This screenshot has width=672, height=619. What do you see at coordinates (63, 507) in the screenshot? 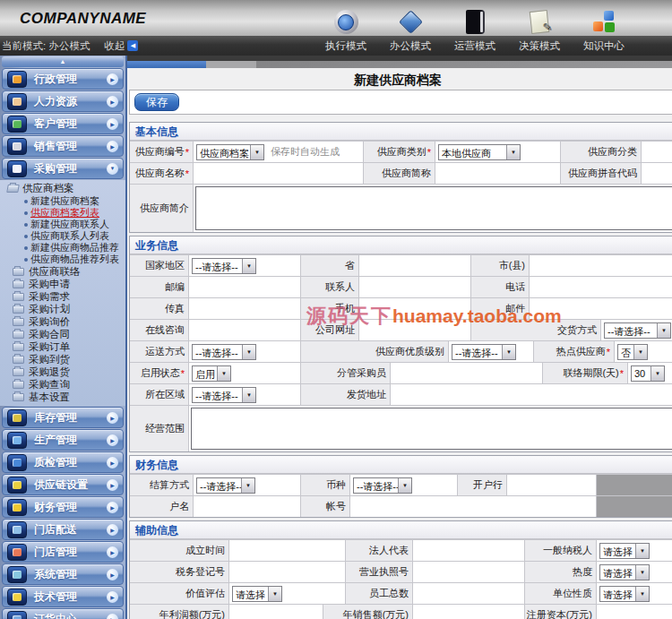
I see `sidebar-menu-item: 财务管理▶` at bounding box center [63, 507].